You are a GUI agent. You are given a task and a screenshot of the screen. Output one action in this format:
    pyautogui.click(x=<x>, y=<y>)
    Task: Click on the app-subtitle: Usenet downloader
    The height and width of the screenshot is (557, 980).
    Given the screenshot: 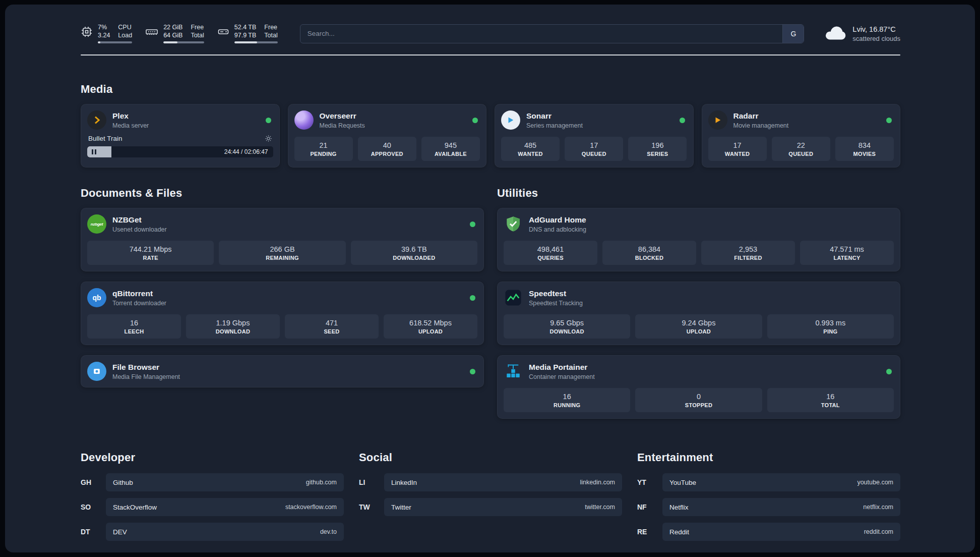 What is the action you would take?
    pyautogui.click(x=288, y=230)
    